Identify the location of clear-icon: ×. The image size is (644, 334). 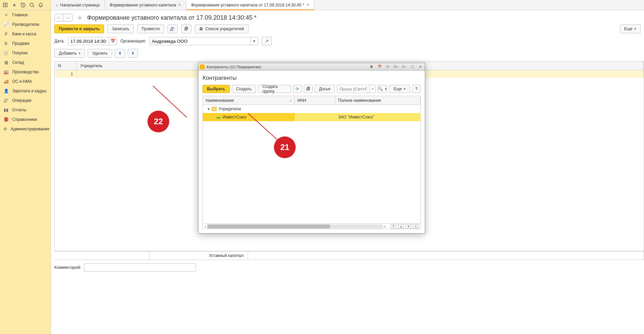
(372, 89).